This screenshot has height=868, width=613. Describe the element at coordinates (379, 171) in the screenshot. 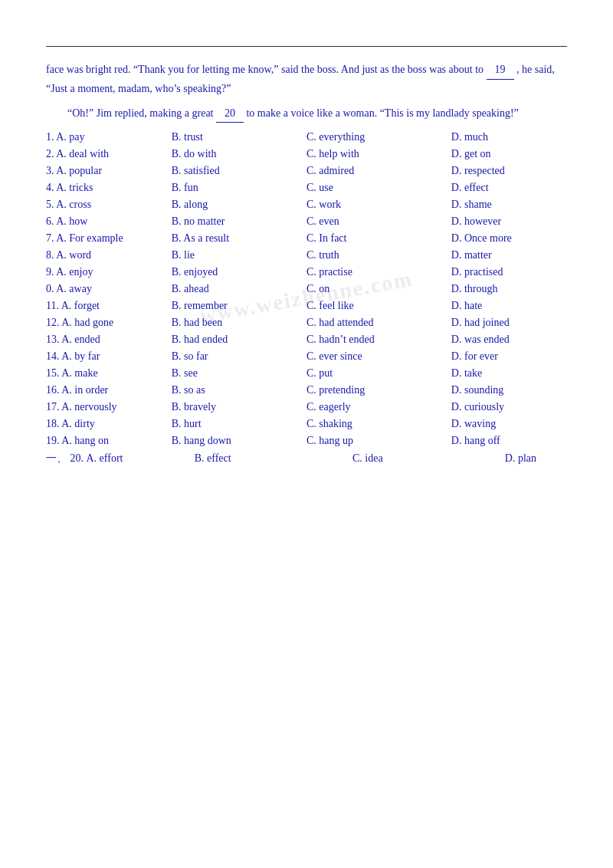

I see `choice-c: C. admired` at that location.